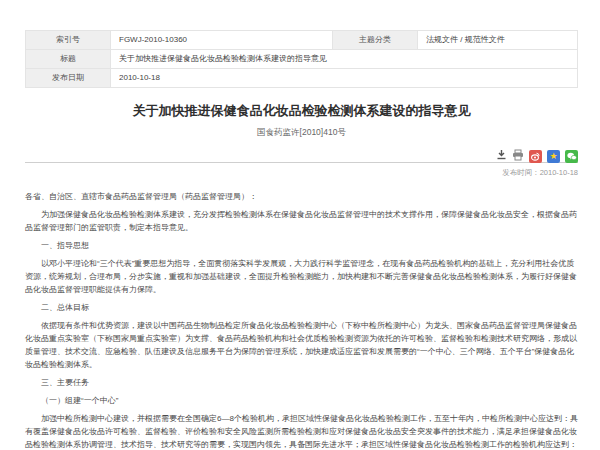 Image resolution: width=600 pixels, height=450 pixels. What do you see at coordinates (536, 156) in the screenshot?
I see `weibo-share-icon` at bounding box center [536, 156].